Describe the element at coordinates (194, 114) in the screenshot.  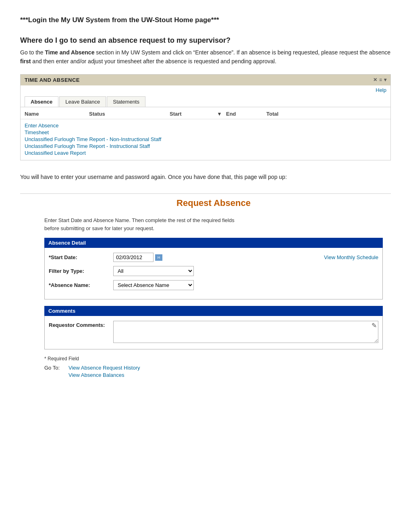
I see `col-start: Start` at that location.